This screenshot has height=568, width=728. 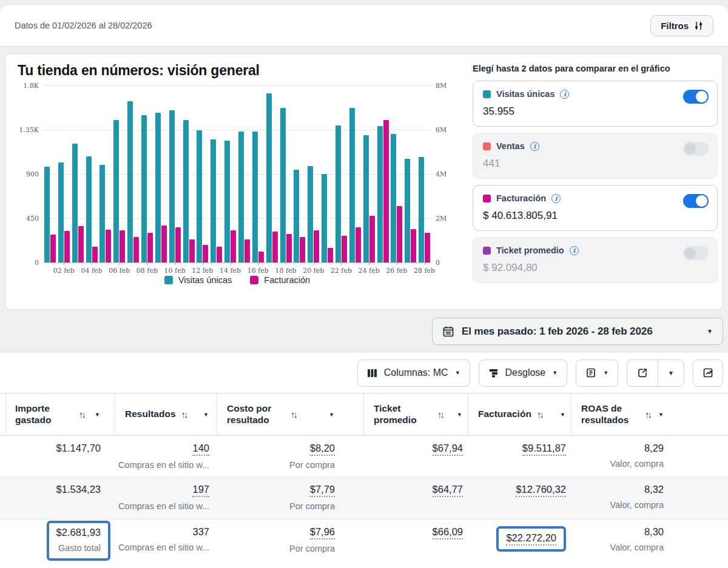 What do you see at coordinates (201, 490) in the screenshot?
I see `cell-resultados: 197` at bounding box center [201, 490].